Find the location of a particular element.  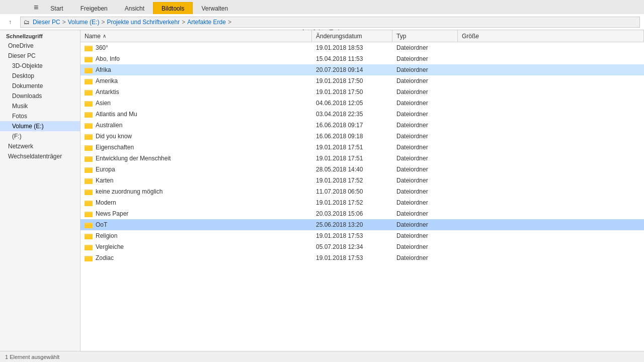

tab-verwalten: Verwalten is located at coordinates (214, 8).